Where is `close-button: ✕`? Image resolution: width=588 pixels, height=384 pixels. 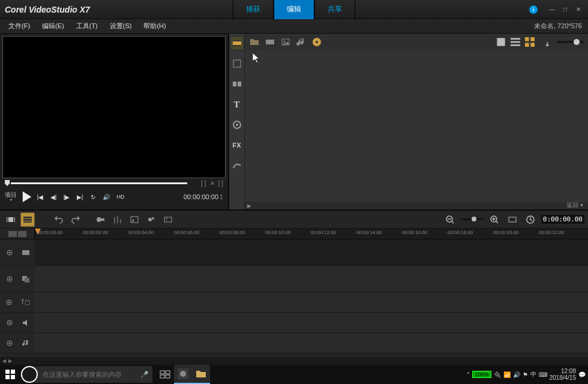
close-button: ✕ is located at coordinates (578, 10).